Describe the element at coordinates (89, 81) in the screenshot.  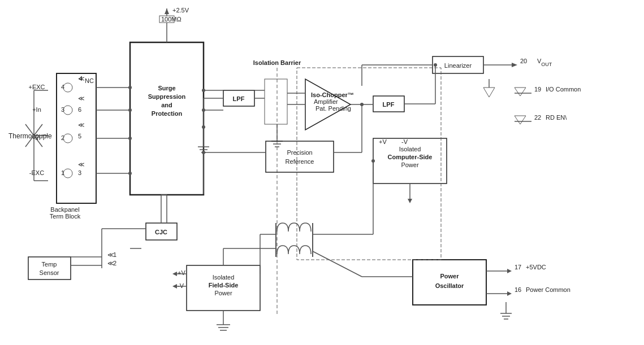
I see `nc-label: NC` at that location.